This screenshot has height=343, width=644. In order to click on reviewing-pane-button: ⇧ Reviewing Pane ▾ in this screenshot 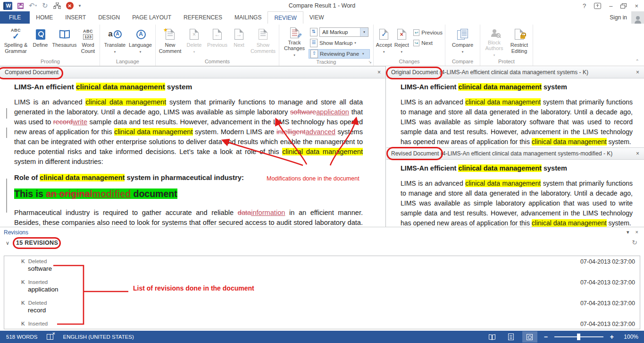, I will do `click(339, 54)`.